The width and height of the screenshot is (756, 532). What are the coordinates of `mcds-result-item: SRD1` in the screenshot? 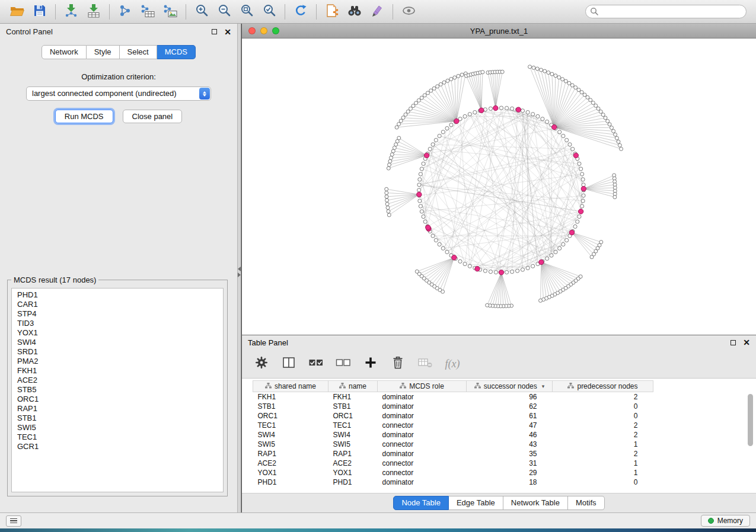 It's located at (117, 352).